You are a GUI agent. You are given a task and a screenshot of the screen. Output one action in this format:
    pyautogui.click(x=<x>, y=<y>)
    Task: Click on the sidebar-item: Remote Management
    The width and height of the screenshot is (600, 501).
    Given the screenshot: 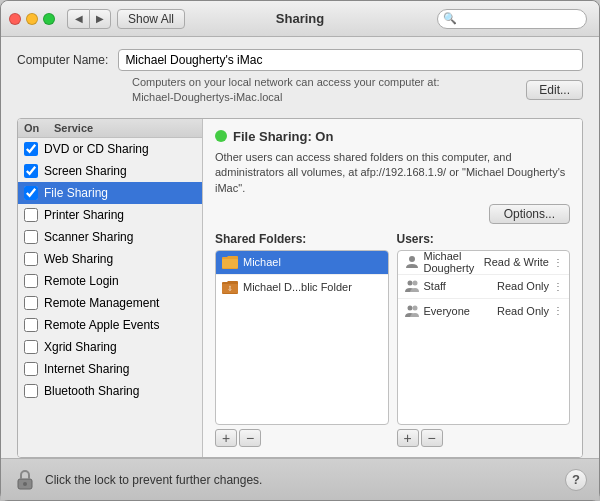 What is the action you would take?
    pyautogui.click(x=110, y=303)
    